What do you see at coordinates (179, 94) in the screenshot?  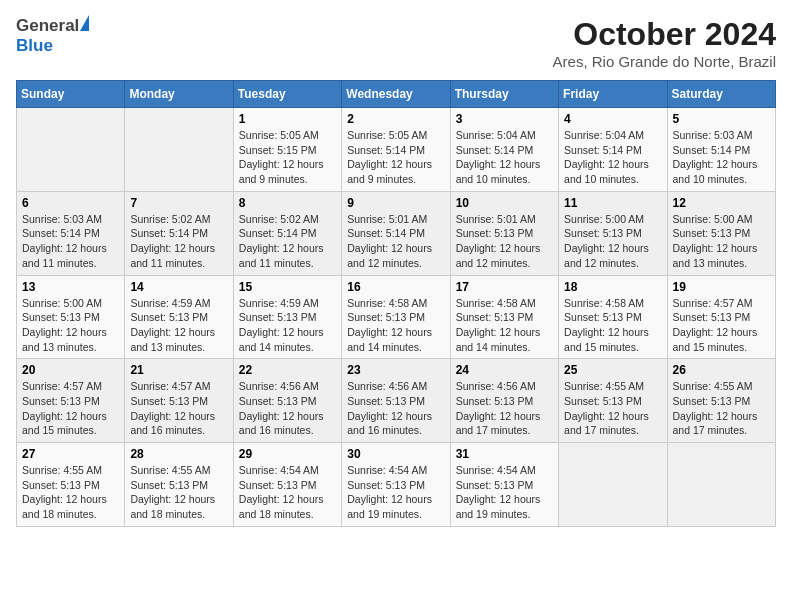 I see `weekday-header-monday: Monday` at bounding box center [179, 94].